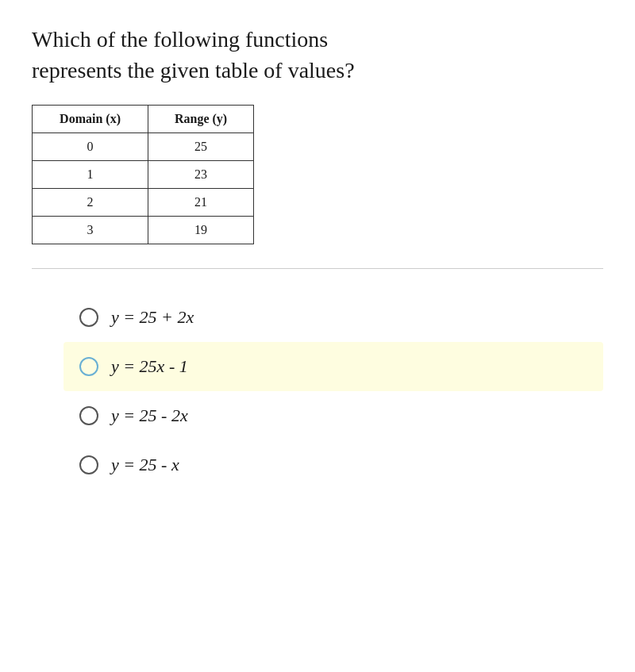 The height and width of the screenshot is (672, 635). Describe the element at coordinates (202, 175) in the screenshot. I see `range-cell: 23` at that location.